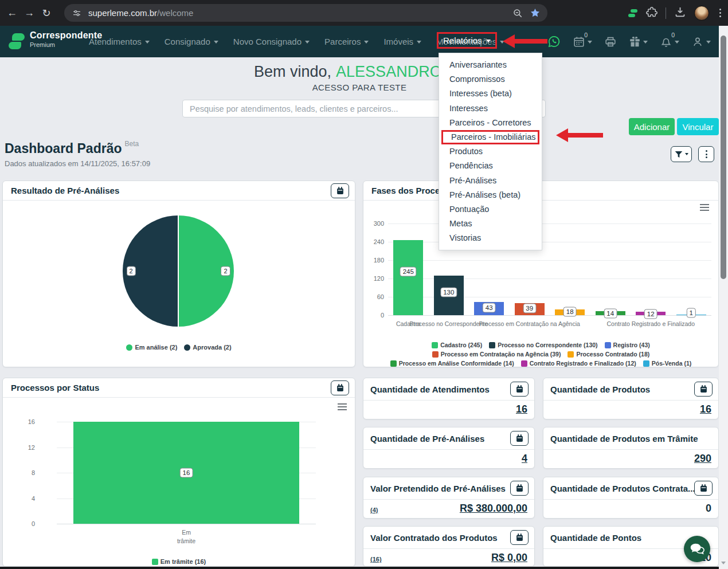 This screenshot has height=569, width=728. I want to click on legend-item-em-tramite-16: Em trâmite (16), so click(179, 562).